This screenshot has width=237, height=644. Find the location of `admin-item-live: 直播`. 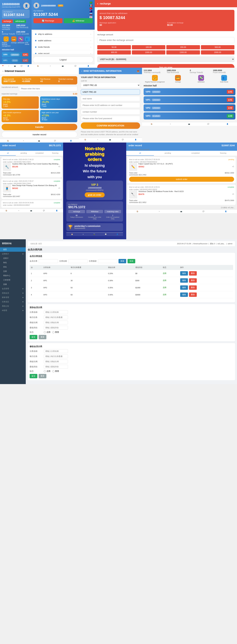

admin-item-live: 直播 is located at coordinates (13, 284).